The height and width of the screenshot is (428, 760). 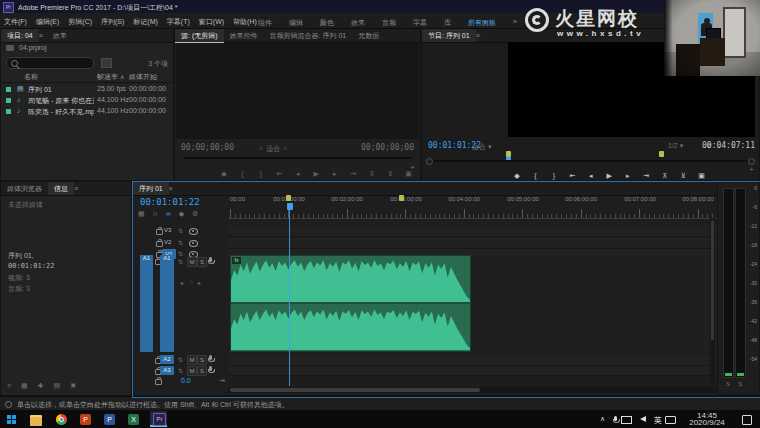 What do you see at coordinates (702, 176) in the screenshot?
I see `export-frame-icon: ▣` at bounding box center [702, 176].